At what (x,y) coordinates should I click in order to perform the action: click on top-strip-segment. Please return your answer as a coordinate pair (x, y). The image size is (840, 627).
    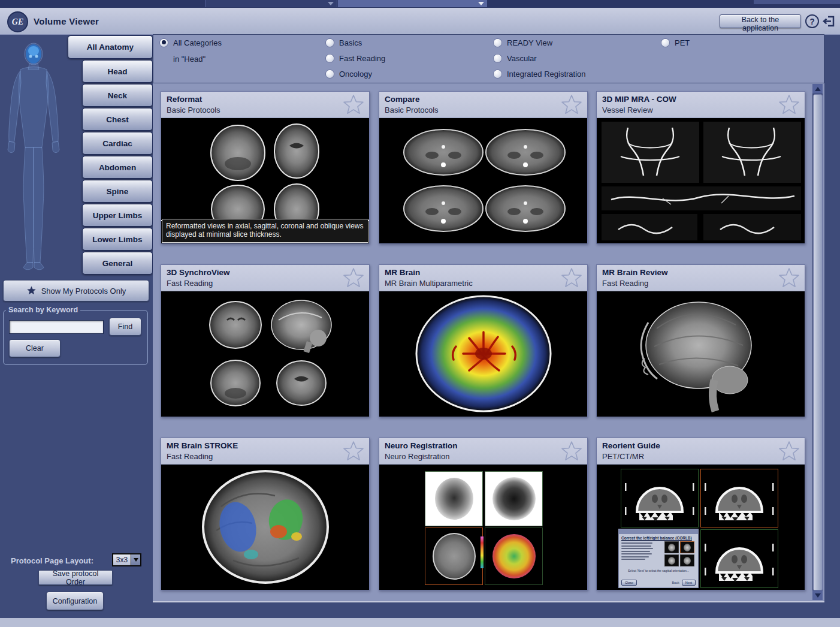
    Looking at the image, I should click on (797, 2).